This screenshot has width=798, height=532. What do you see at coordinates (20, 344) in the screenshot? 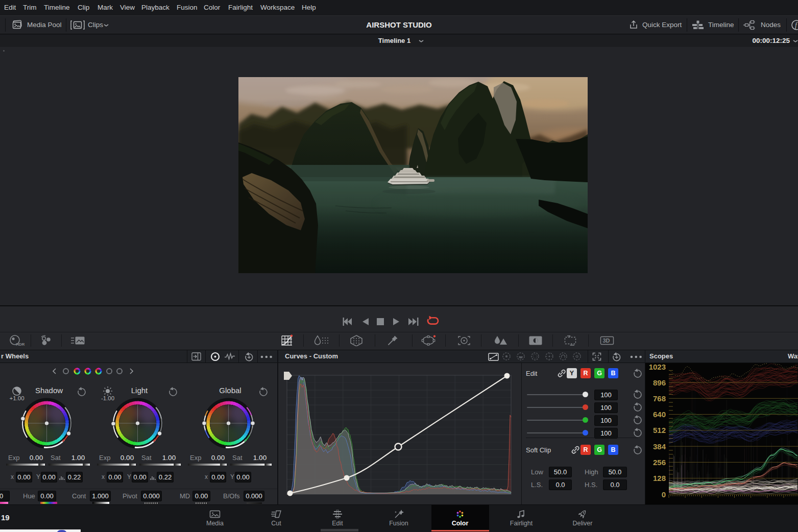
I see `svg-text: HDR` at bounding box center [20, 344].